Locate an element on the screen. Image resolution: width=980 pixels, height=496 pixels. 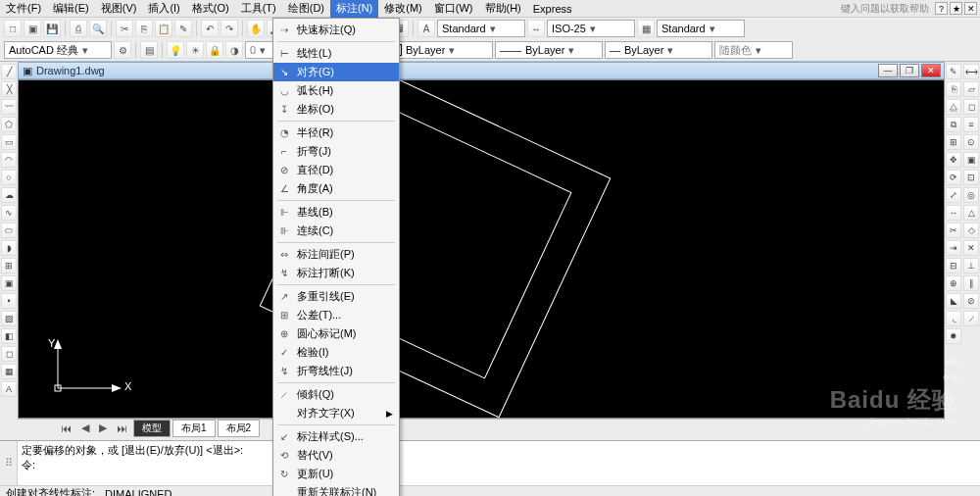
layer-color-icon: ◑ is located at coordinates (234, 50).